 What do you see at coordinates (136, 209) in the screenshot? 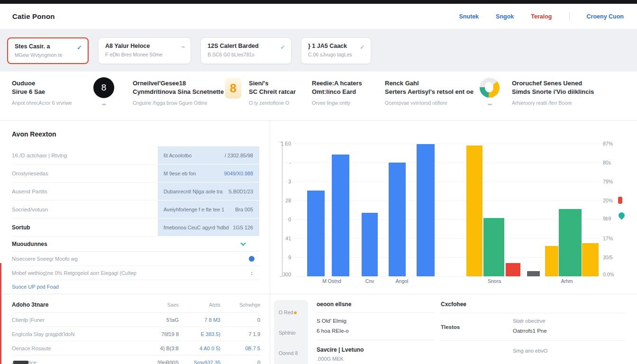
I see `table-row: Socried/votusn Aveiyhforlenge f e fte te…` at bounding box center [136, 209].